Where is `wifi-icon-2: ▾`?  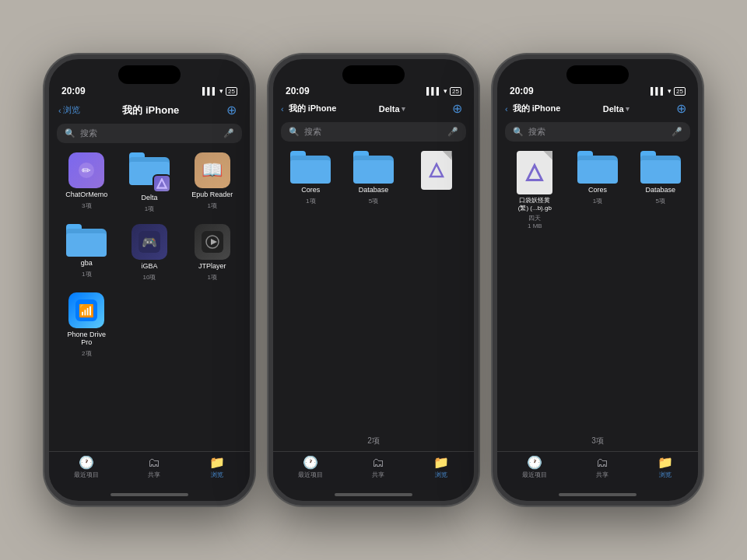
wifi-icon-2: ▾ is located at coordinates (445, 91).